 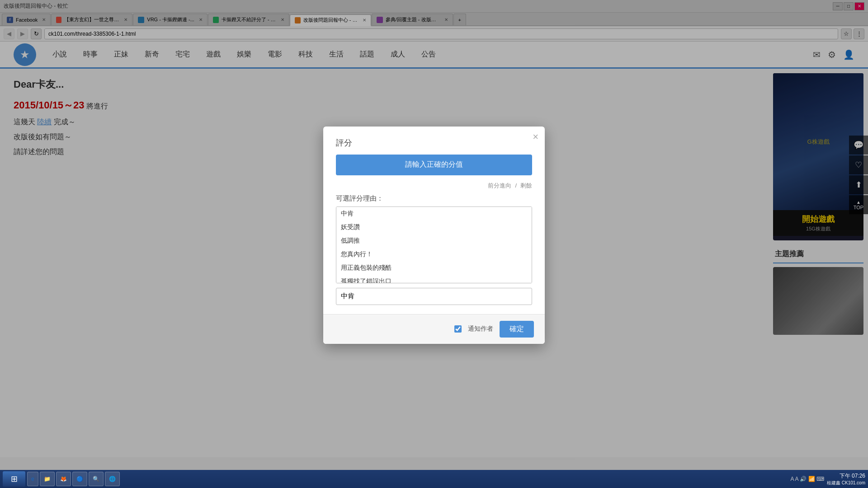 What do you see at coordinates (517, 329) in the screenshot?
I see `confirm-button: 確定` at bounding box center [517, 329].